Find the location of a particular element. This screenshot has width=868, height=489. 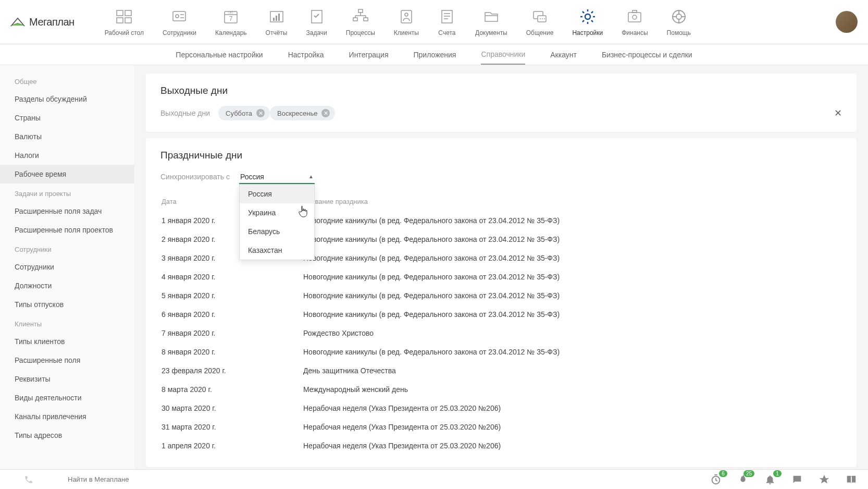

sidebar-section-header: Общее is located at coordinates (67, 80).